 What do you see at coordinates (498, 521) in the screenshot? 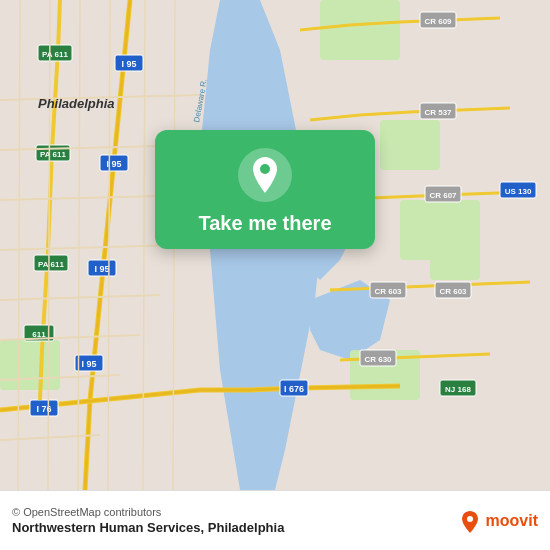
I see `moovit-logo: moovit` at bounding box center [498, 521].